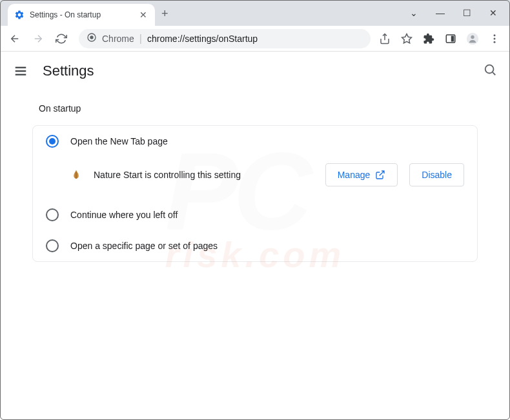  Describe the element at coordinates (15, 39) in the screenshot. I see `back-button` at that location.